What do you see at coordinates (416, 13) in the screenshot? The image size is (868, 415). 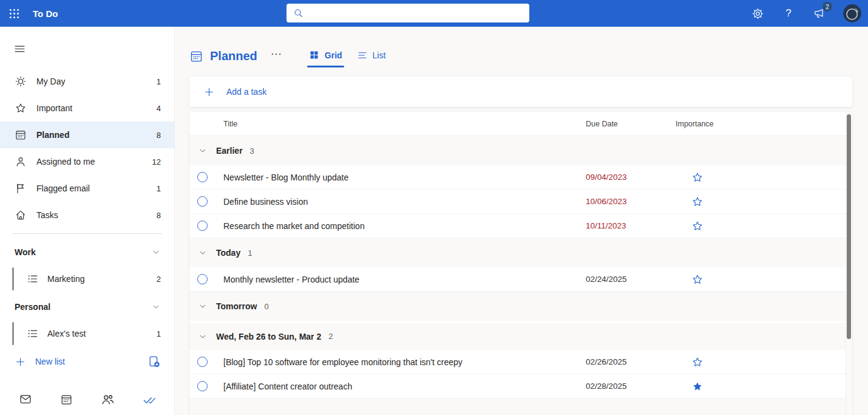 I see `search-input` at bounding box center [416, 13].